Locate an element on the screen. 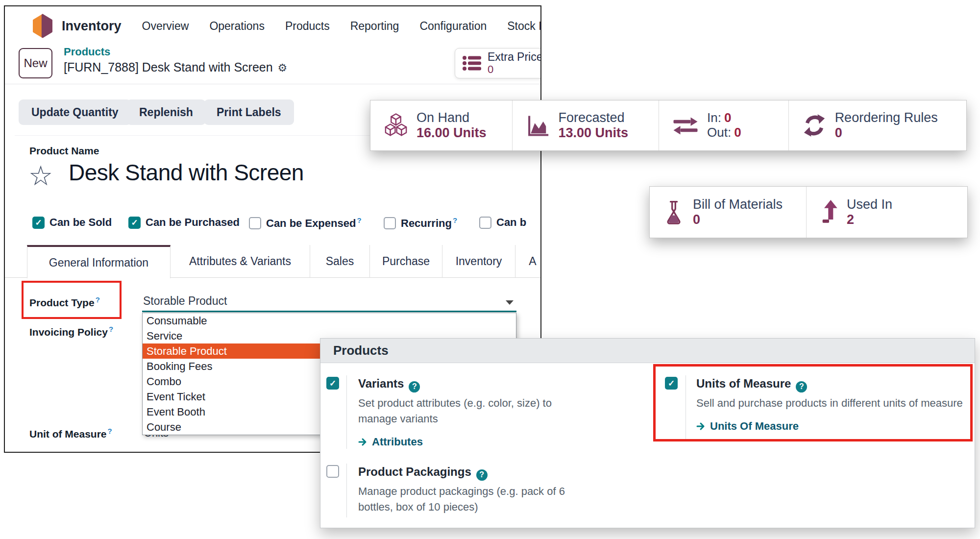 This screenshot has height=539, width=980. arrow-up-icon is located at coordinates (829, 212).